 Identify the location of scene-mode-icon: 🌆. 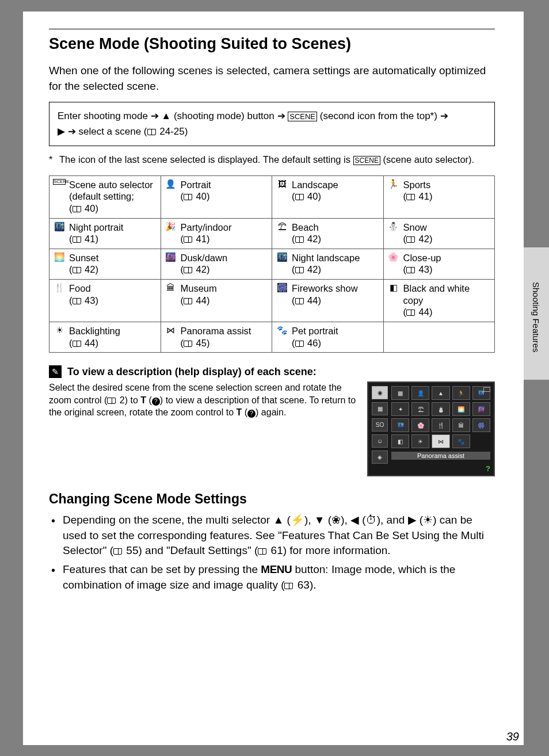
(171, 257).